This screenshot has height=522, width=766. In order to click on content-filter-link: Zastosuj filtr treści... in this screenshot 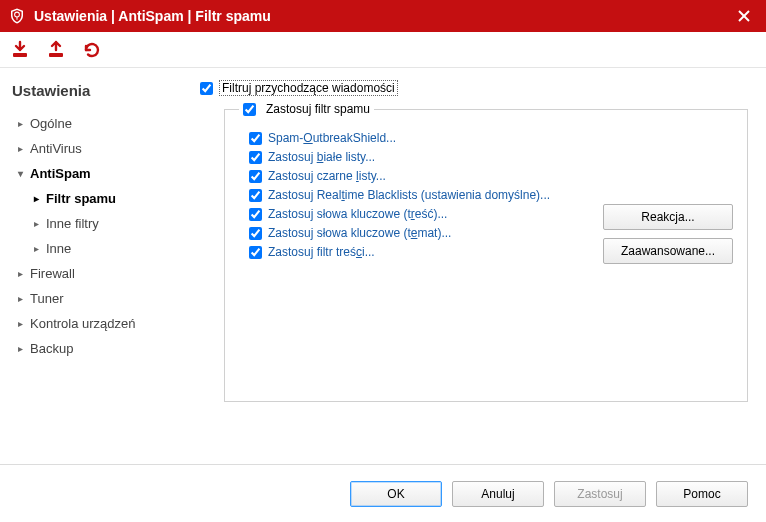, I will do `click(322, 252)`.